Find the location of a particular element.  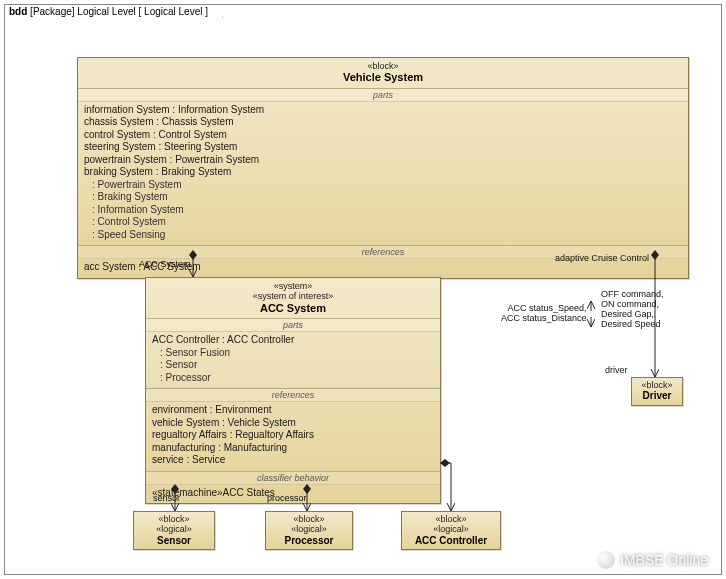

block-header: «block» «logical» Processor is located at coordinates (309, 530).